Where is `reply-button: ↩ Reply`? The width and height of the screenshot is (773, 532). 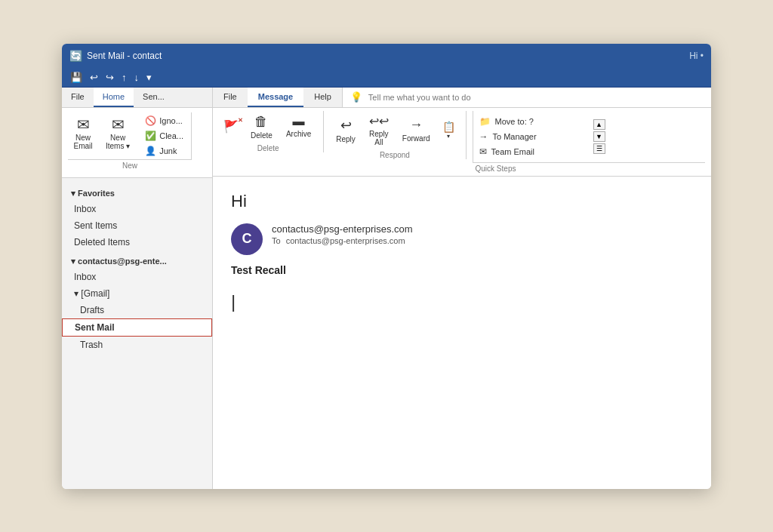
reply-button: ↩ Reply is located at coordinates (346, 130).